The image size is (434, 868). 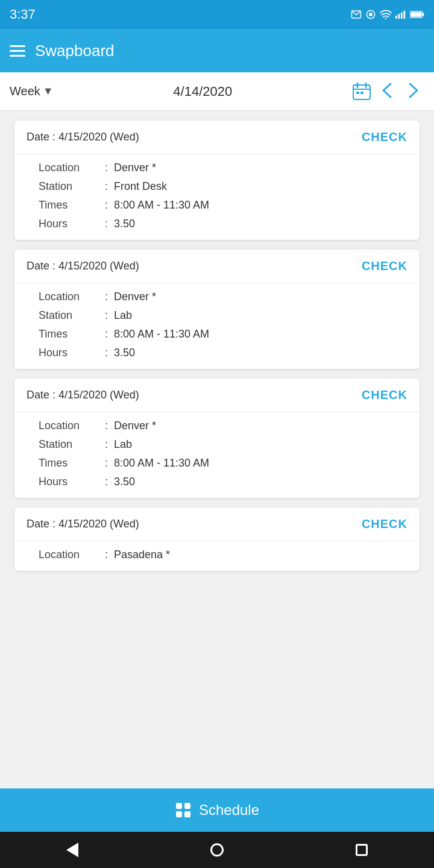 What do you see at coordinates (387, 92) in the screenshot?
I see `prev-week-button` at bounding box center [387, 92].